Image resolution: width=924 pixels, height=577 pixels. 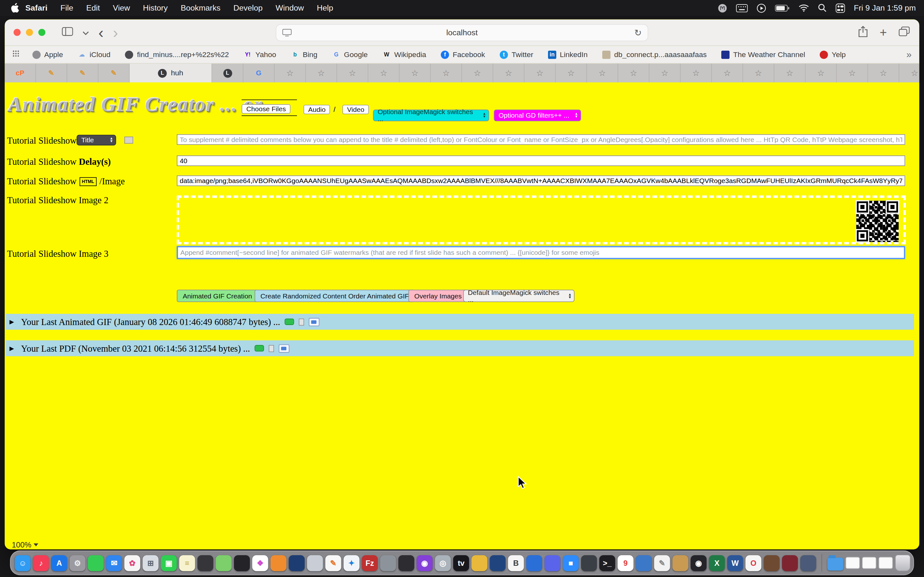 I want to click on dock-terminal: >_, so click(x=607, y=563).